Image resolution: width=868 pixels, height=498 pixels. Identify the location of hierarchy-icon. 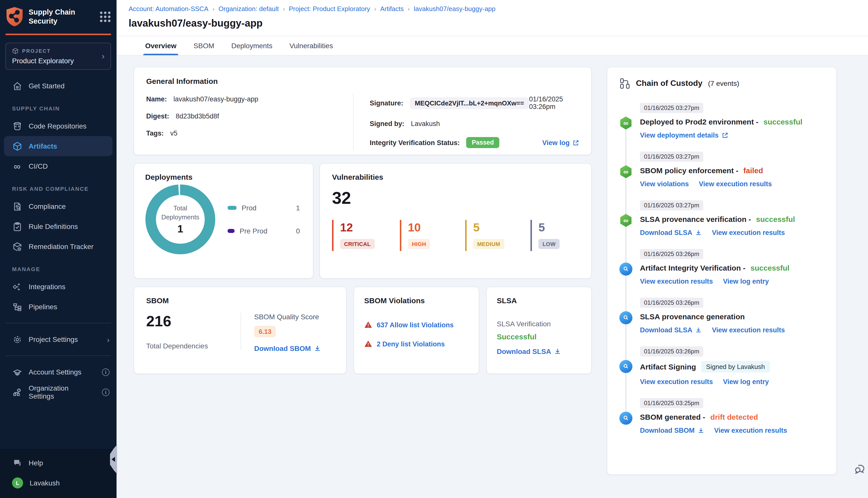
(625, 83).